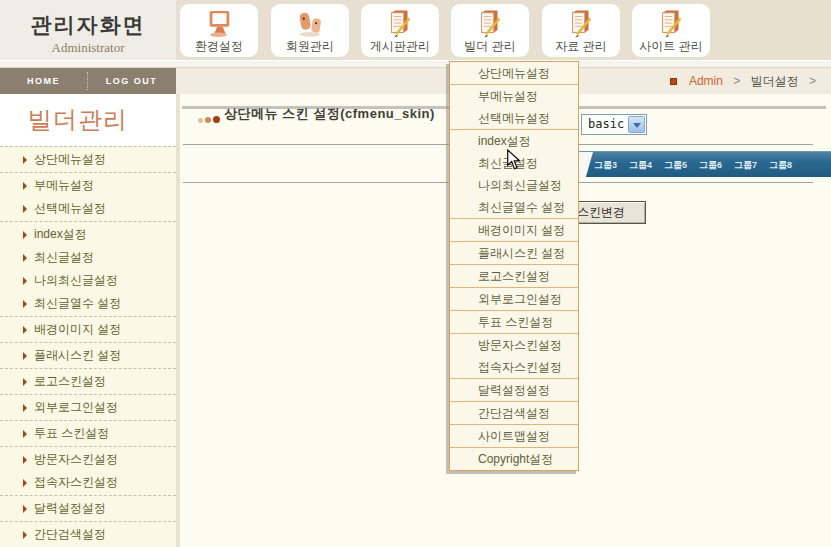 The width and height of the screenshot is (831, 547). Describe the element at coordinates (614, 124) in the screenshot. I see `skin-select: basic` at that location.